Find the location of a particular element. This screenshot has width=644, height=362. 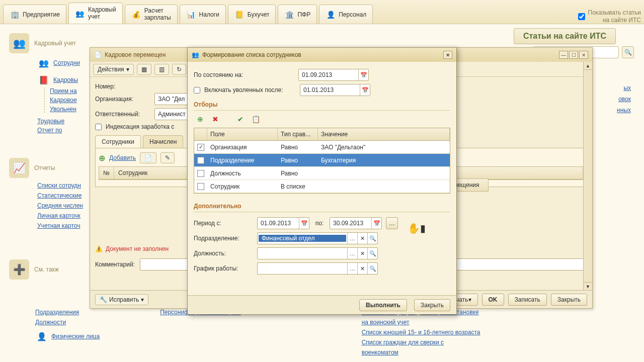

nav-employees: Сотрудни is located at coordinates (66, 63).